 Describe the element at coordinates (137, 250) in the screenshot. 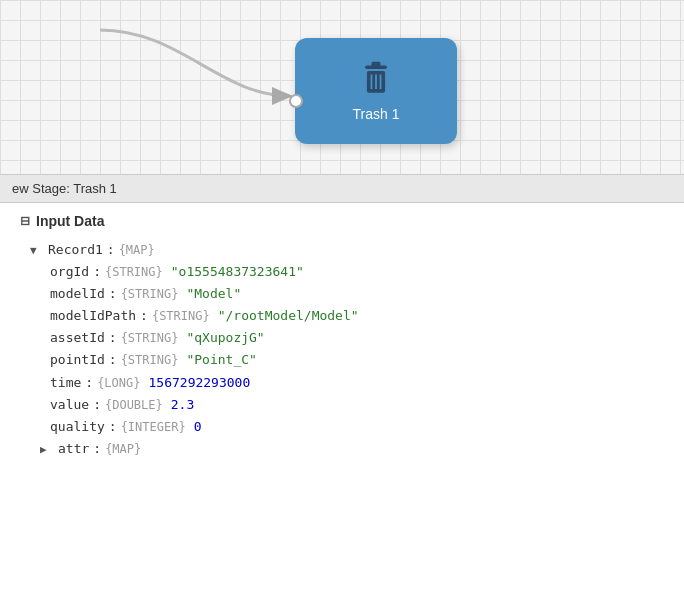

I see `record-type: {MAP}` at that location.